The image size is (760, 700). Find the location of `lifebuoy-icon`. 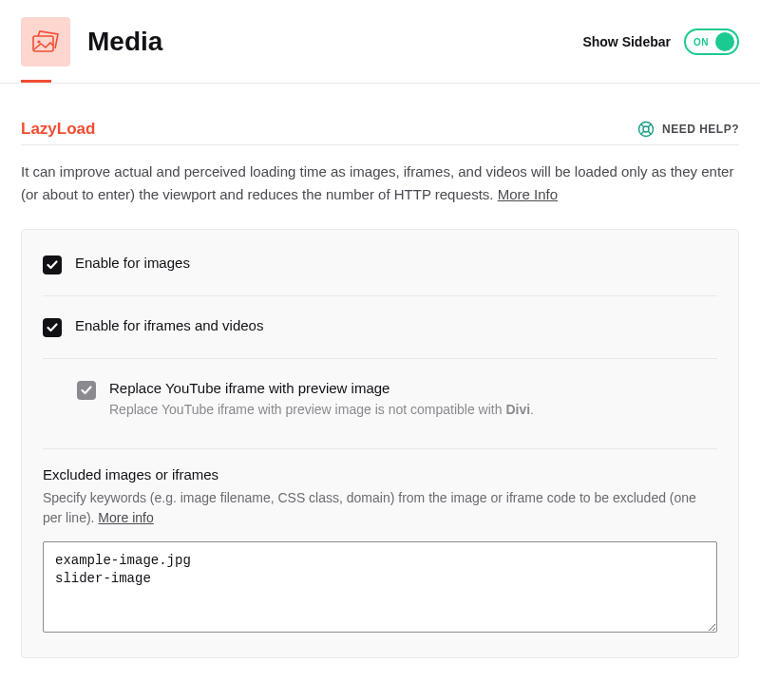

lifebuoy-icon is located at coordinates (646, 129).